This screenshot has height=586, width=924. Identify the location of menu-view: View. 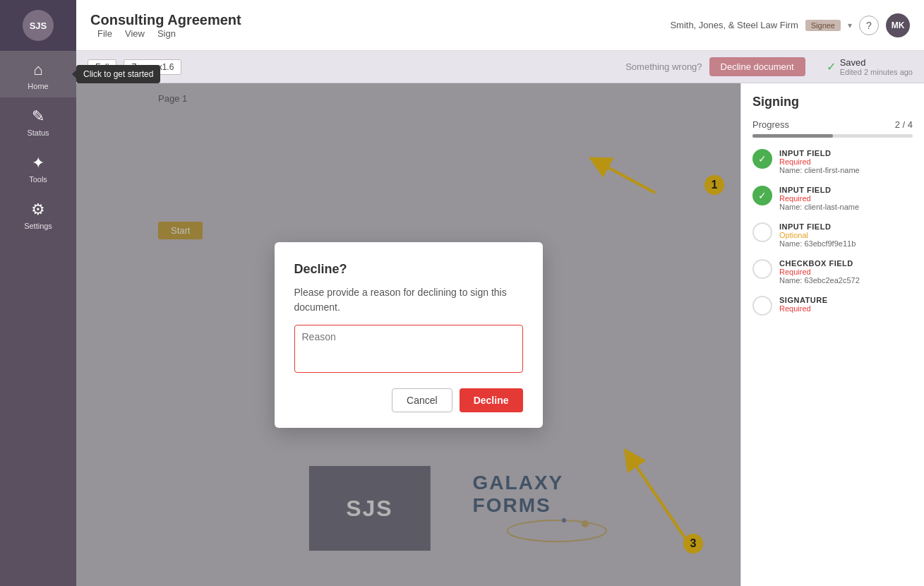
(135, 34).